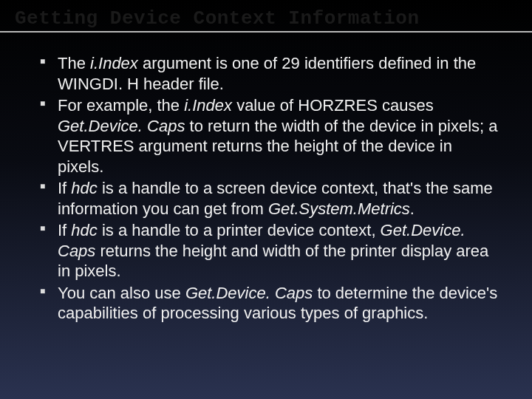 The width and height of the screenshot is (532, 399). Describe the element at coordinates (273, 262) in the screenshot. I see `plain-text: returns the height and width of the prin…` at that location.